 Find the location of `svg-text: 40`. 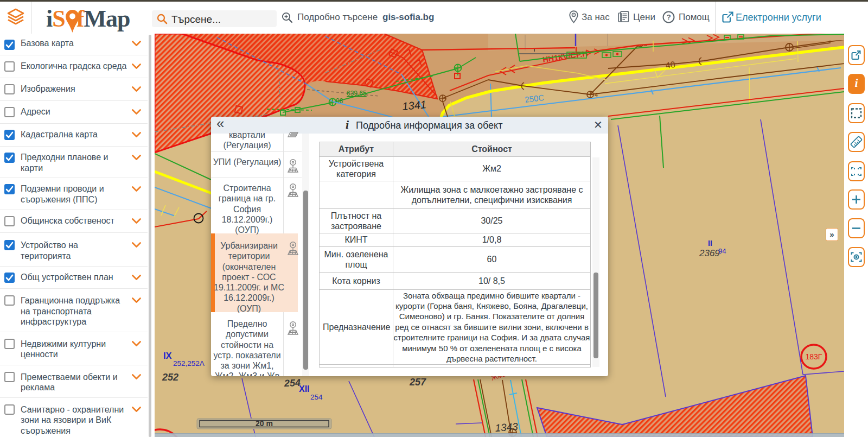

svg-text: 40 is located at coordinates (671, 65).